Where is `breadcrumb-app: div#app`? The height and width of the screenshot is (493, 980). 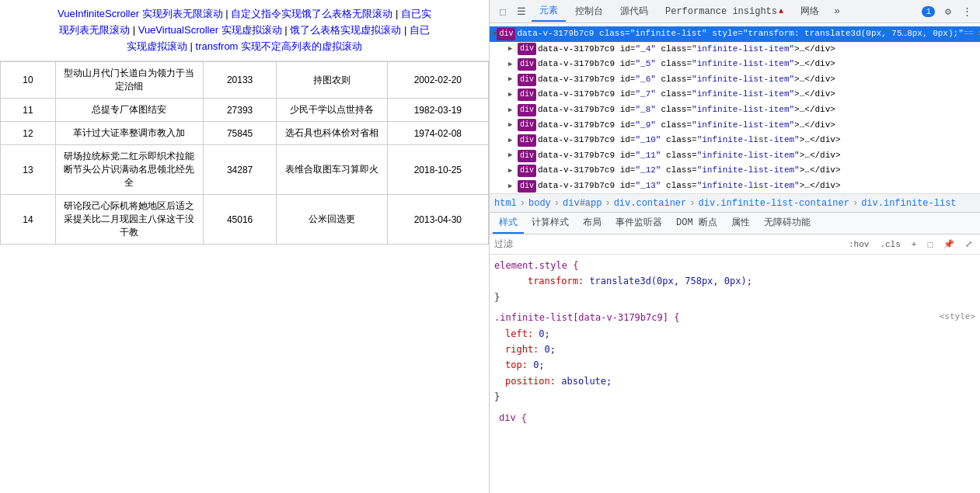
breadcrumb-app: div#app is located at coordinates (582, 203).